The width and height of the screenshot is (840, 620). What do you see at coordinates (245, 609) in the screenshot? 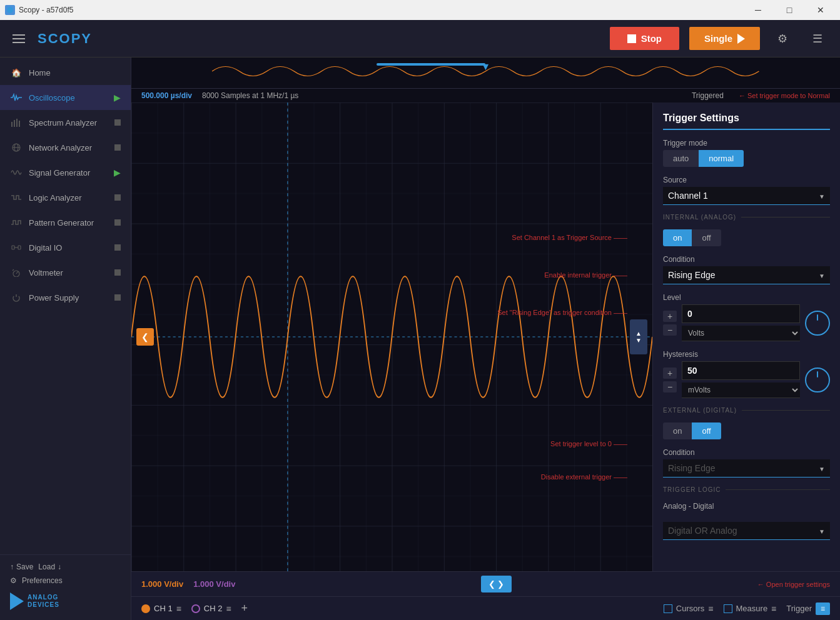
I see `add-channel-button: +` at bounding box center [245, 609].